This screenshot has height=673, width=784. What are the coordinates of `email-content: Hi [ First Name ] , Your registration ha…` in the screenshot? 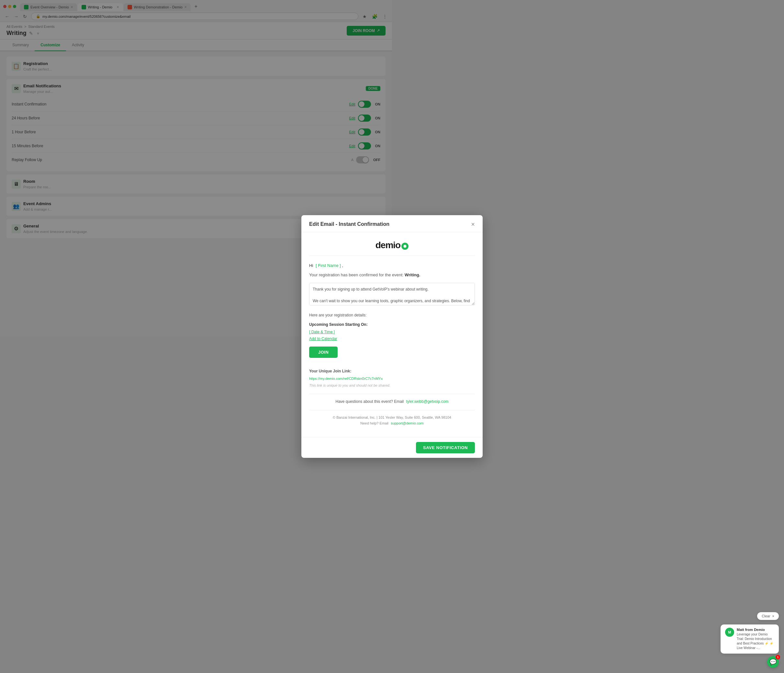 It's located at (350, 300).